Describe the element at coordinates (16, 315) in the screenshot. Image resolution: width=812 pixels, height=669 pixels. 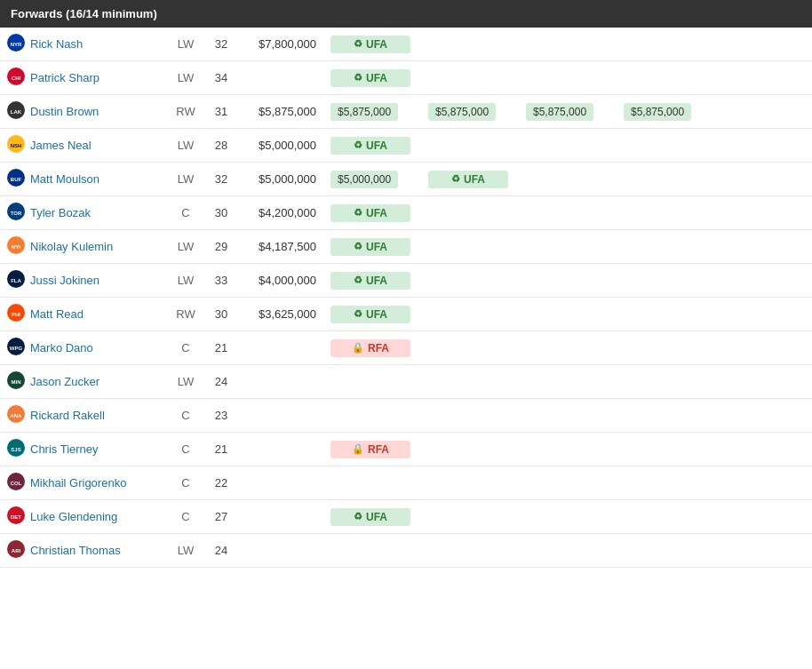
I see `team-logo: PHI` at that location.